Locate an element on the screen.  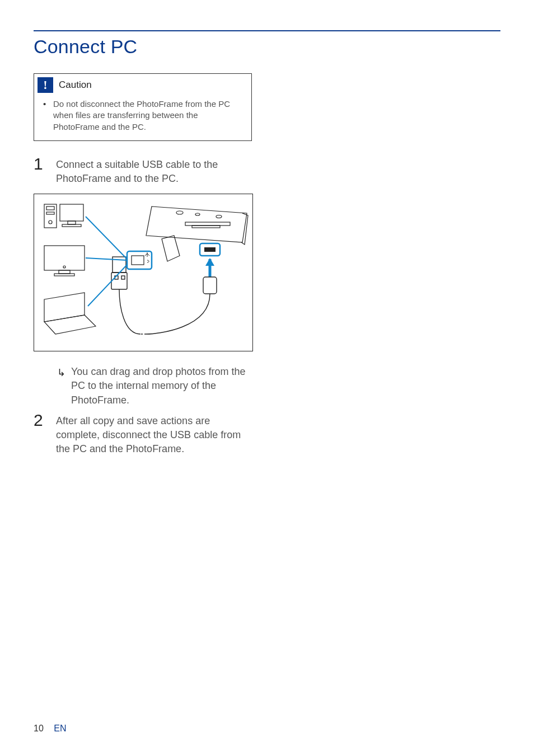
caution-item: Do not disconnect the PhotoFrame from th… is located at coordinates (147, 115).